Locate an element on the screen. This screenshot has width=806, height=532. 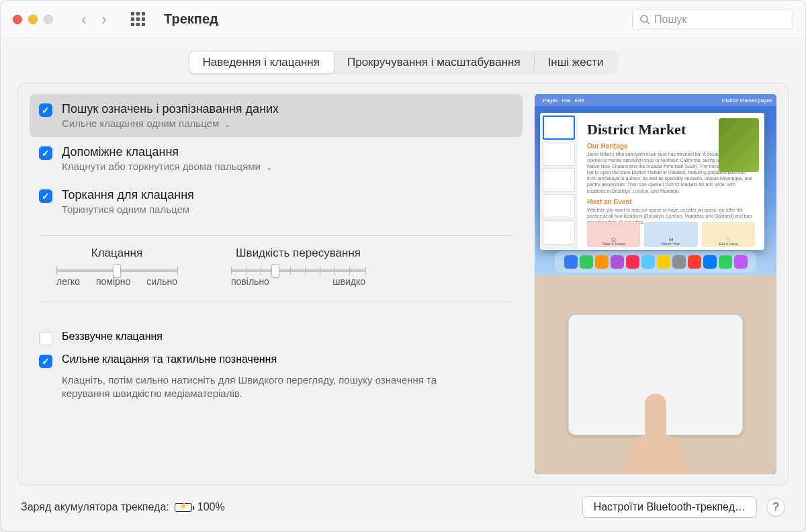
preview-trackpad-area is located at coordinates (656, 375).